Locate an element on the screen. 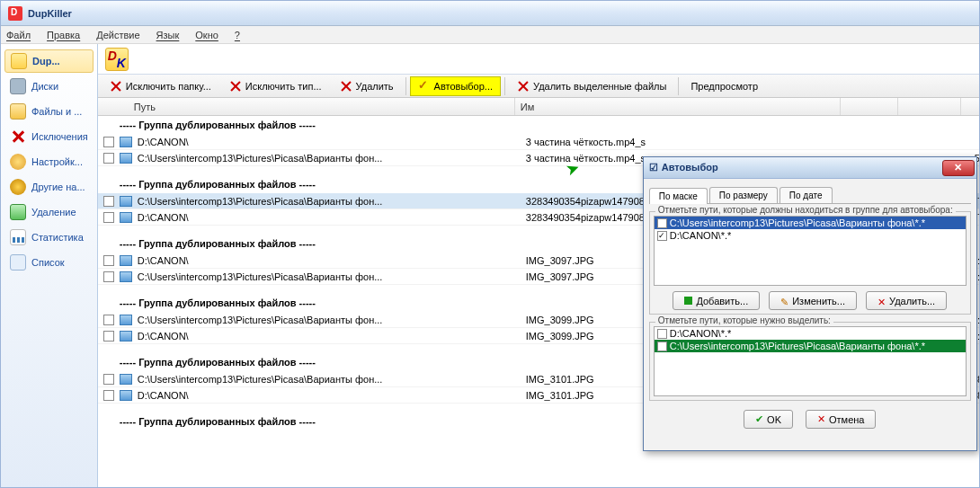 This screenshot has height=488, width=980. group1-label: Отметьте пути, которые должны находиться… is located at coordinates (806, 210).